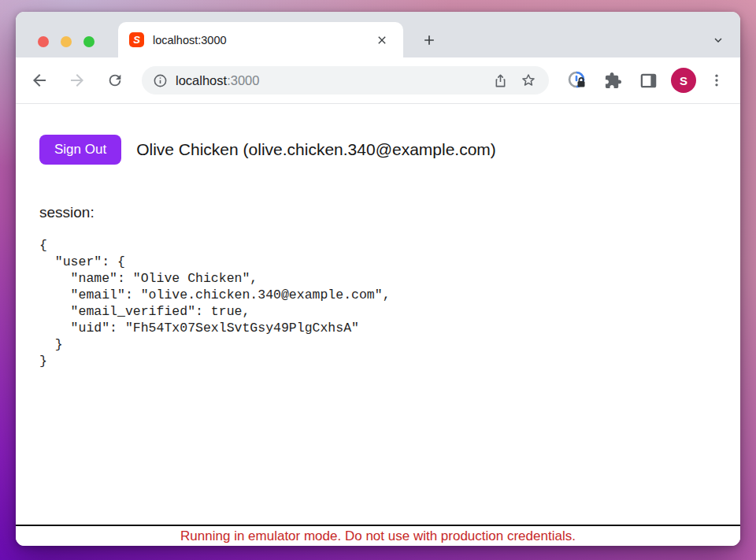 This screenshot has height=560, width=756. I want to click on url-host: localhost, so click(202, 80).